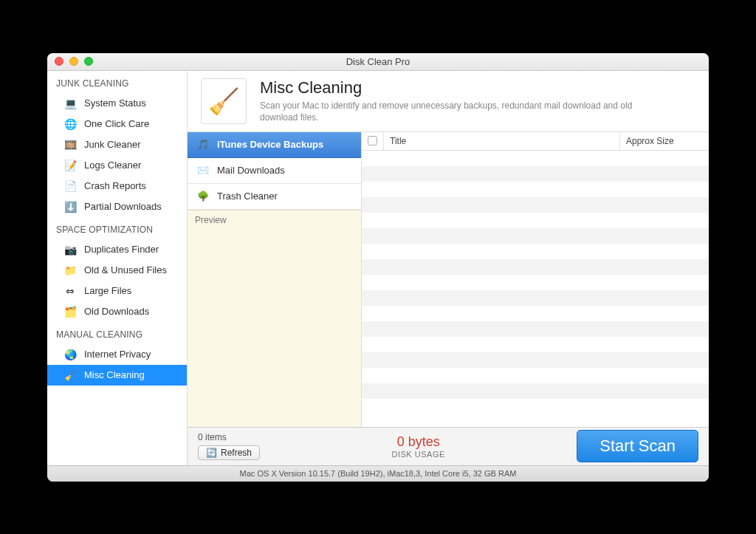 The width and height of the screenshot is (756, 534). What do you see at coordinates (378, 62) in the screenshot?
I see `titlebar: Disk Clean Pro` at bounding box center [378, 62].